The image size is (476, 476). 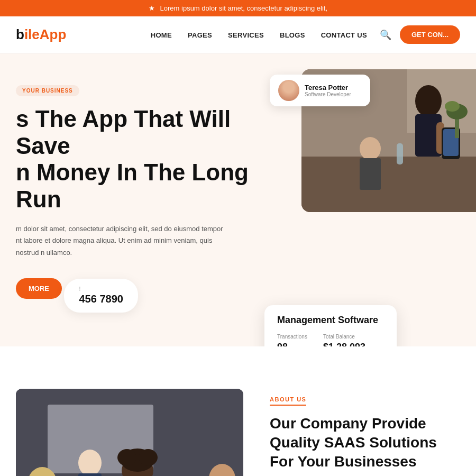 I want to click on banner-star: ★, so click(x=152, y=8).